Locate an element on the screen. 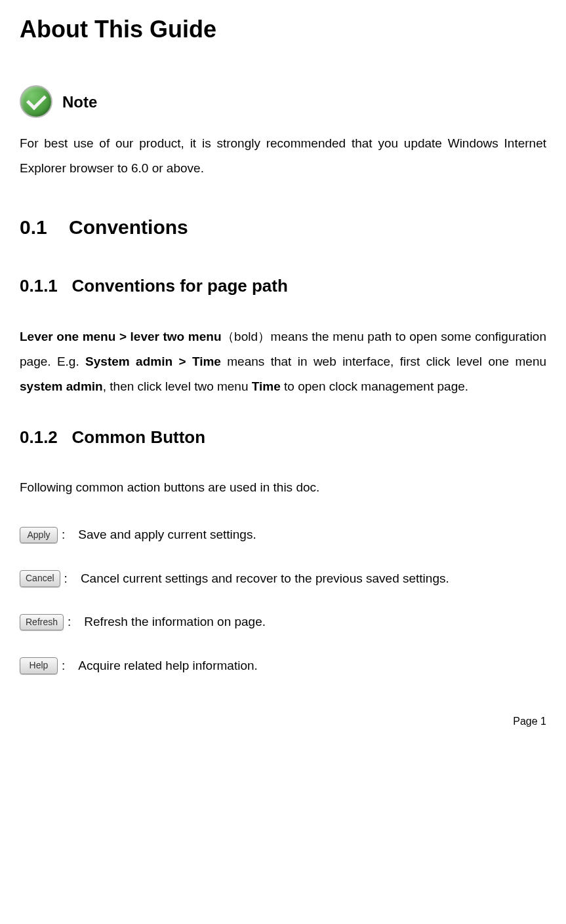  section-01-heading: 0.1 Conventions is located at coordinates (283, 227).